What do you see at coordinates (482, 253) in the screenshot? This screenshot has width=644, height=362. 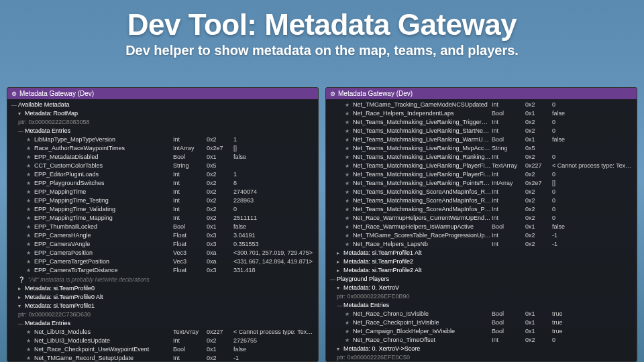 I see `metadata-node: ▸Metadata: si.TeamProfile1 Alt` at bounding box center [482, 253].